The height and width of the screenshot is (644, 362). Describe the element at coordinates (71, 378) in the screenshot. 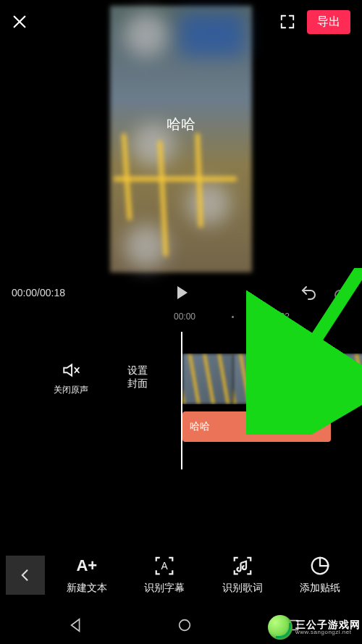

I see `mute-original-audio: 关闭原声` at that location.